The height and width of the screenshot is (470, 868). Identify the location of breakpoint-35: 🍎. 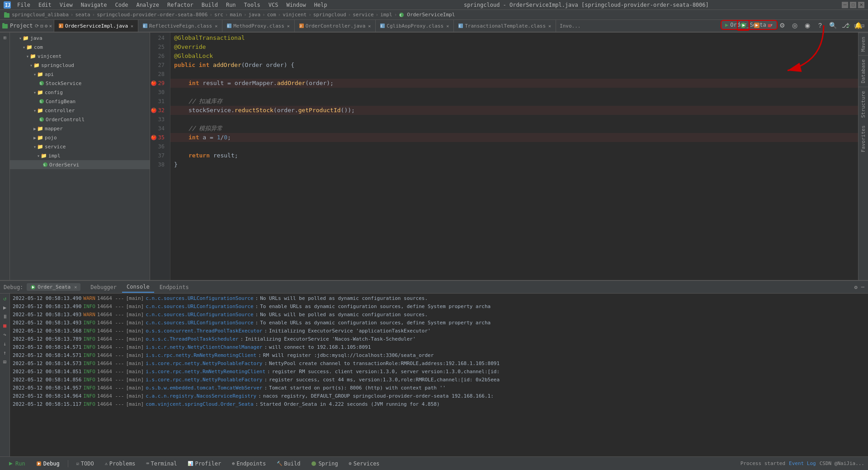
(154, 138).